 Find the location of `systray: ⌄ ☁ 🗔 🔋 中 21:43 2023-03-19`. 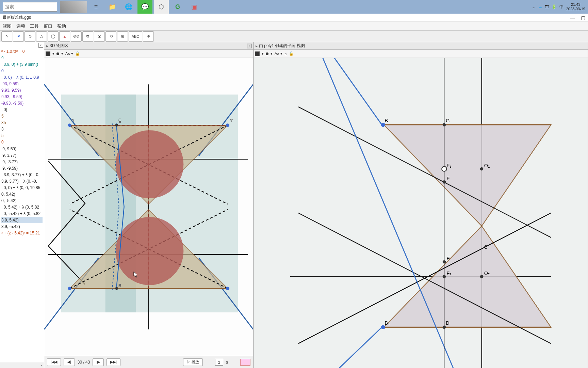

systray: ⌄ ☁ 🗔 🔋 中 21:43 2023-03-19 is located at coordinates (559, 7).